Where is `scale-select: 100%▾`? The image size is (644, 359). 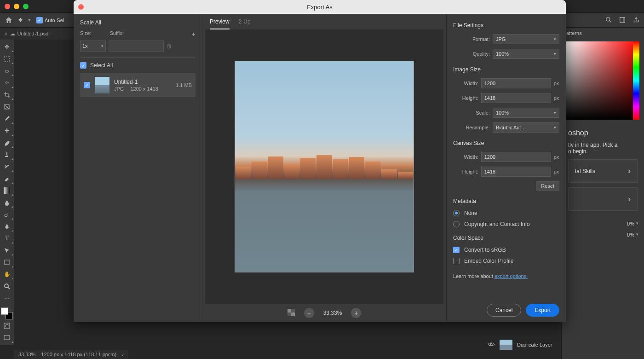
scale-select: 100%▾ is located at coordinates (526, 113).